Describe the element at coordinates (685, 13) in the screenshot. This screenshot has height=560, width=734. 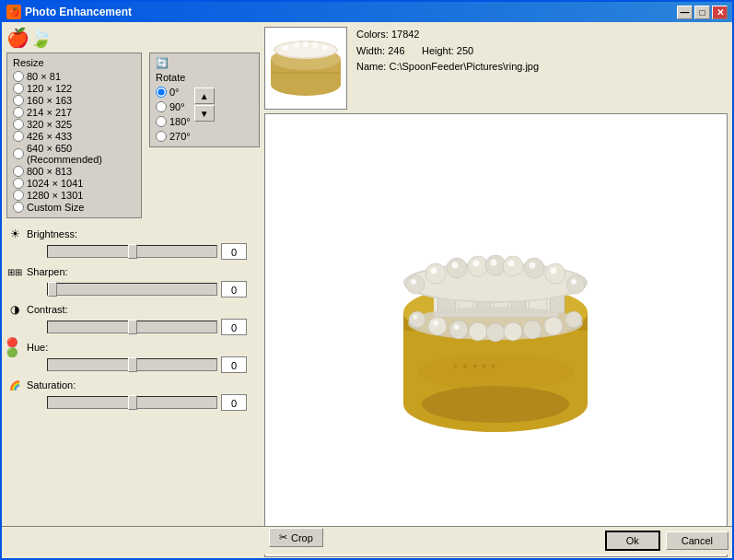
I see `minimize-button: —` at that location.